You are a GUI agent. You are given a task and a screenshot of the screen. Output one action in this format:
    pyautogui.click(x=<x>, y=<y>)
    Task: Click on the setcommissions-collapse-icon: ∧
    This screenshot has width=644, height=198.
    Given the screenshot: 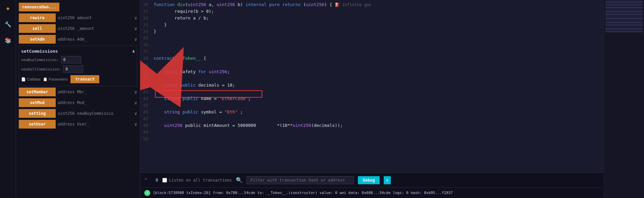 What is the action you would take?
    pyautogui.click(x=133, y=51)
    